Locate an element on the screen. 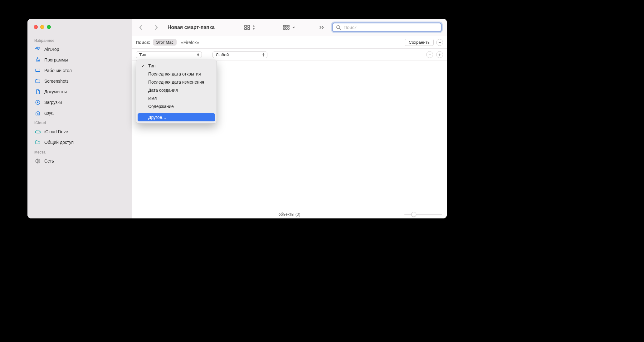 This screenshot has height=342, width=644. search-scope-bar: Поиск: Этот Mac «Firefox» Сохранить − is located at coordinates (290, 42).